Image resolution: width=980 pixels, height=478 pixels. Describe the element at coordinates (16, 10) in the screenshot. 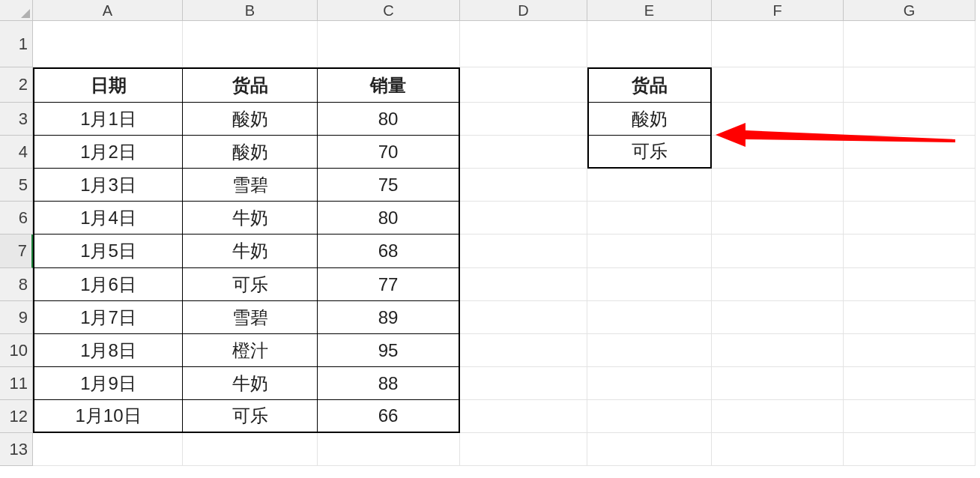

I see `select-all-corner` at that location.